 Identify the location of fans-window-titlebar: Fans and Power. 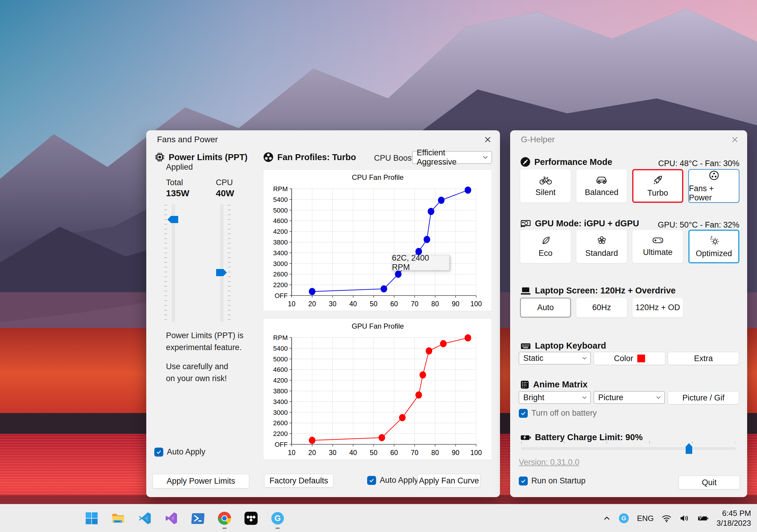
(323, 140).